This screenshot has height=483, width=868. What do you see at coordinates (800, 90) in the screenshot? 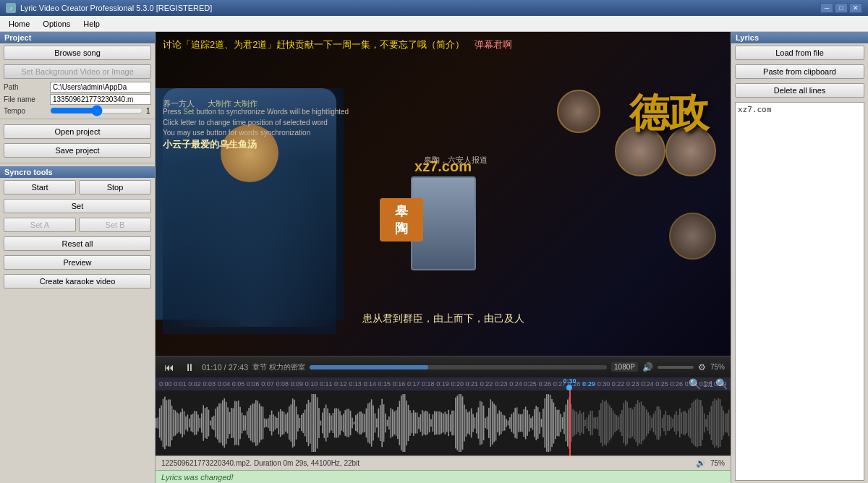
I see `delete-all-lines-button: Delete all lines` at bounding box center [800, 90].